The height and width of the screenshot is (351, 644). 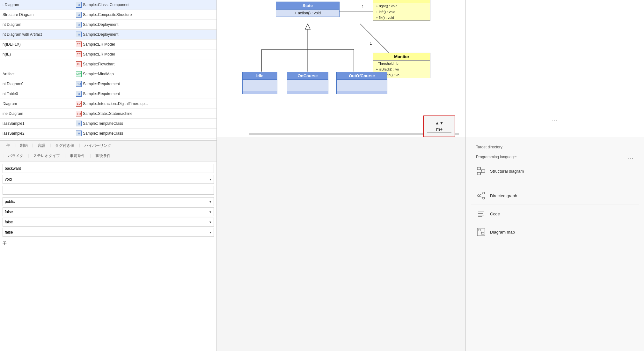 What do you see at coordinates (362, 83) in the screenshot?
I see `outofcourse-box: OutOfCourse` at bounding box center [362, 83].